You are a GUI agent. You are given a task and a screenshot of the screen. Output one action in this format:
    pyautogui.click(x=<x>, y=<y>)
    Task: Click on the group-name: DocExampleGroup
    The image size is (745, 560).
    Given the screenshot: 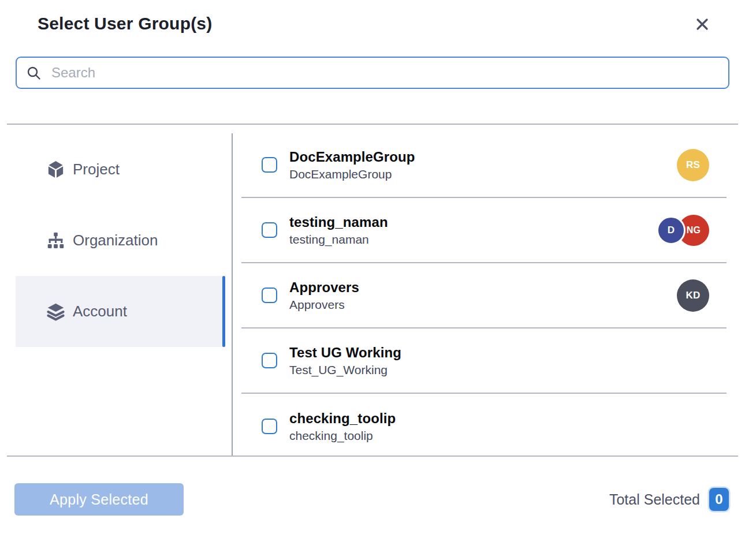 What is the action you would take?
    pyautogui.click(x=352, y=157)
    